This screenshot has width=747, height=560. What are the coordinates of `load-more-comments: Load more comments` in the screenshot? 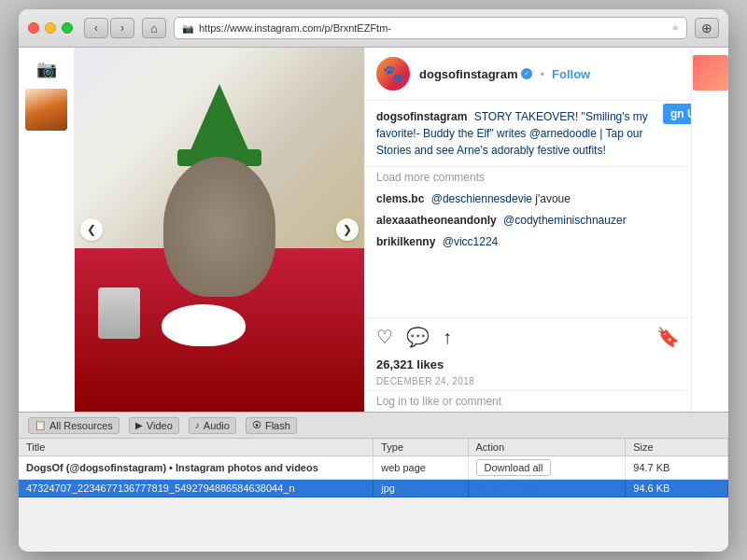 It's located at (529, 177).